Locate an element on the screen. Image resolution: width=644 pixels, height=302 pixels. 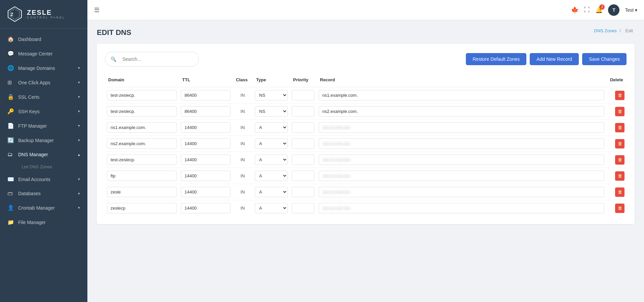
sidebar-item-dns-manager: 🗂 DNS Manager ▴ is located at coordinates (44, 155).